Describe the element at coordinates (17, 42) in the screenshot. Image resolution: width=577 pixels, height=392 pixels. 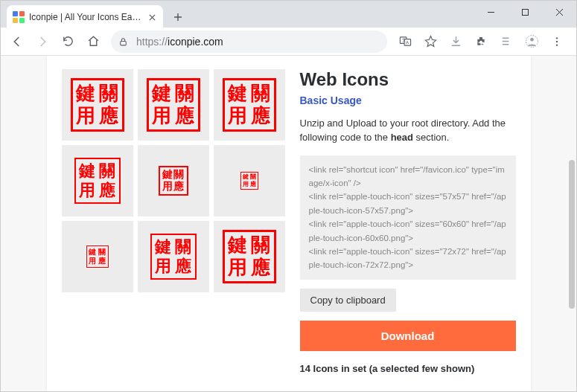
I see `back-button` at that location.